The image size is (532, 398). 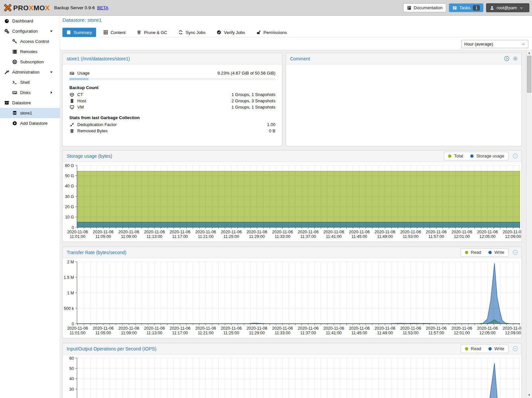 I want to click on sidebar-item-subscription: Subscription, so click(x=30, y=62).